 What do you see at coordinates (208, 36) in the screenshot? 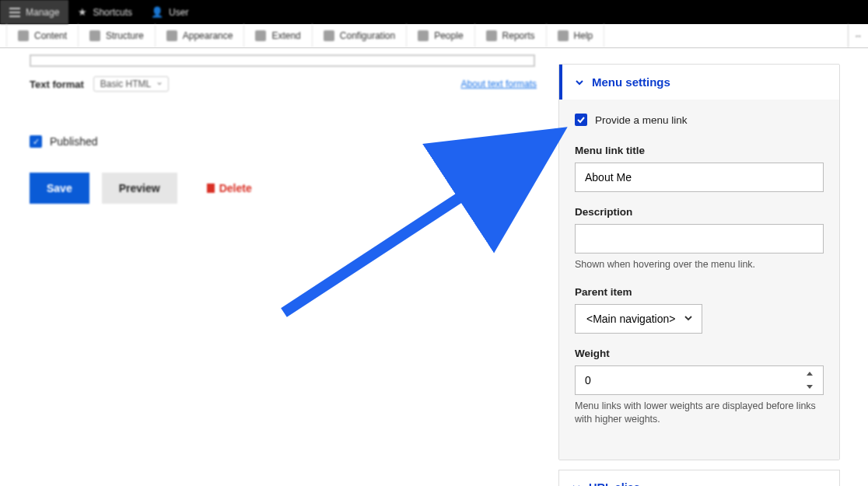
I see `toolbar-appearance-label: Appearance` at bounding box center [208, 36].